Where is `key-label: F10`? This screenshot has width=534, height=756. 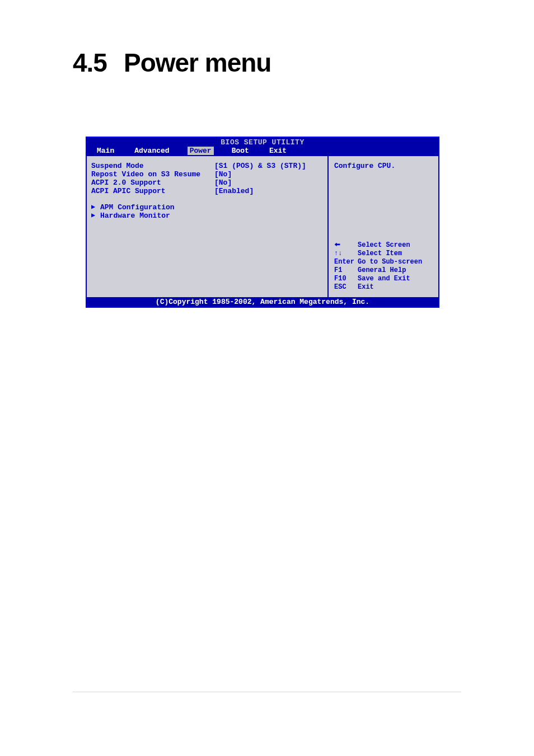
key-label: F10 is located at coordinates (346, 279).